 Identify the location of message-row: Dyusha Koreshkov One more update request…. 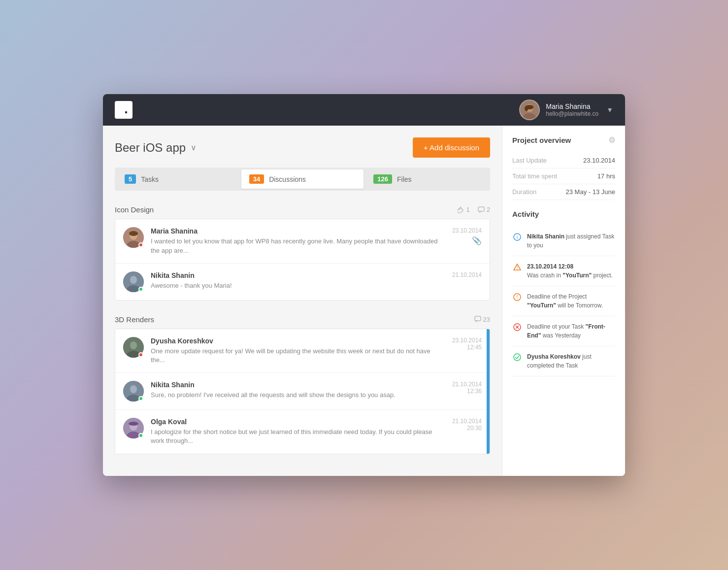
(302, 351).